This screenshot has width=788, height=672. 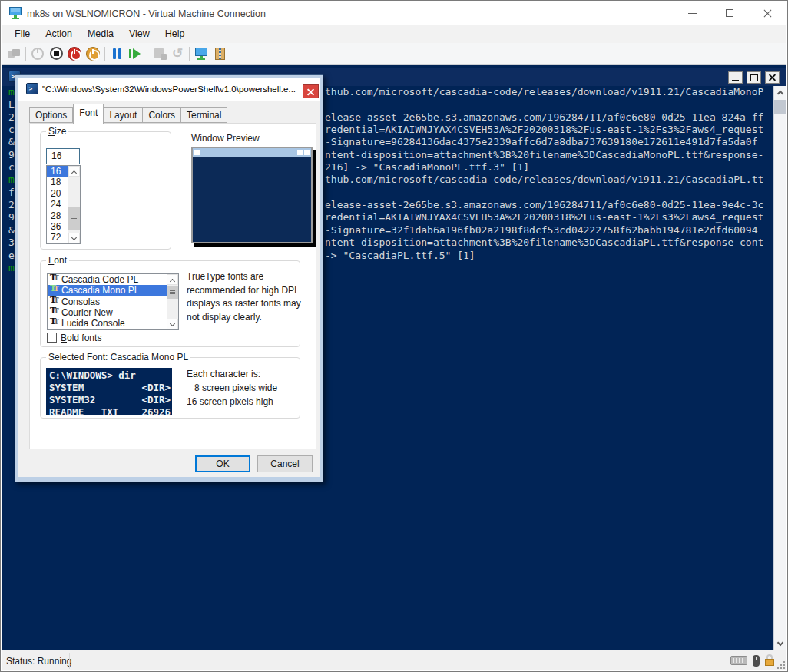 I want to click on menu-file: File, so click(x=22, y=34).